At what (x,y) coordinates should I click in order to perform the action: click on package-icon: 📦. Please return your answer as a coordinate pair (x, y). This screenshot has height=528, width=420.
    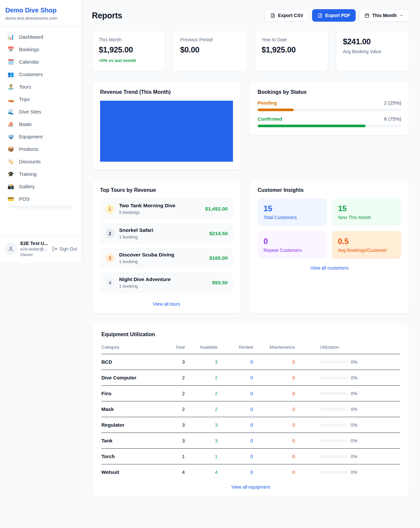
    Looking at the image, I should click on (11, 149).